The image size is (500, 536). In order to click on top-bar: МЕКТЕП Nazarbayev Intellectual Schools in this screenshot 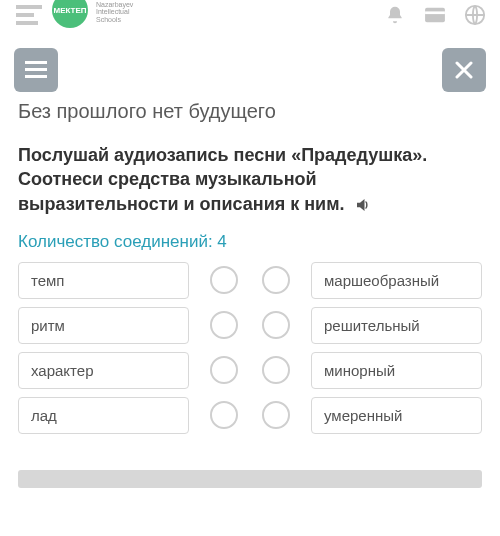, I will do `click(250, 15)`.